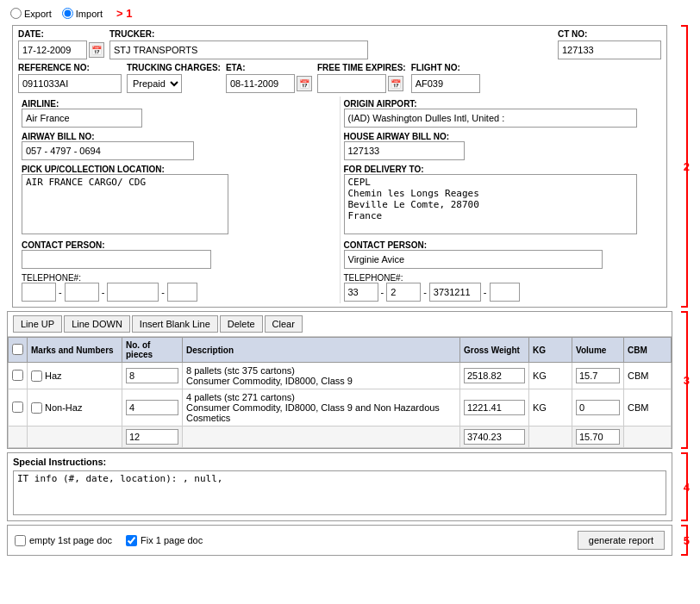 Image resolution: width=700 pixels, height=604 pixels. Describe the element at coordinates (152, 376) in the screenshot. I see `row1-pieces-input` at that location.